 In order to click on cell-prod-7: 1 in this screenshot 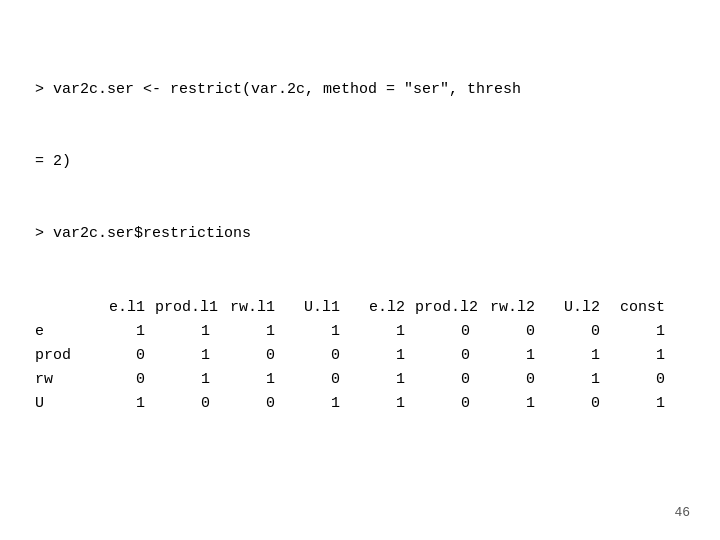, I will do `click(578, 356)`.